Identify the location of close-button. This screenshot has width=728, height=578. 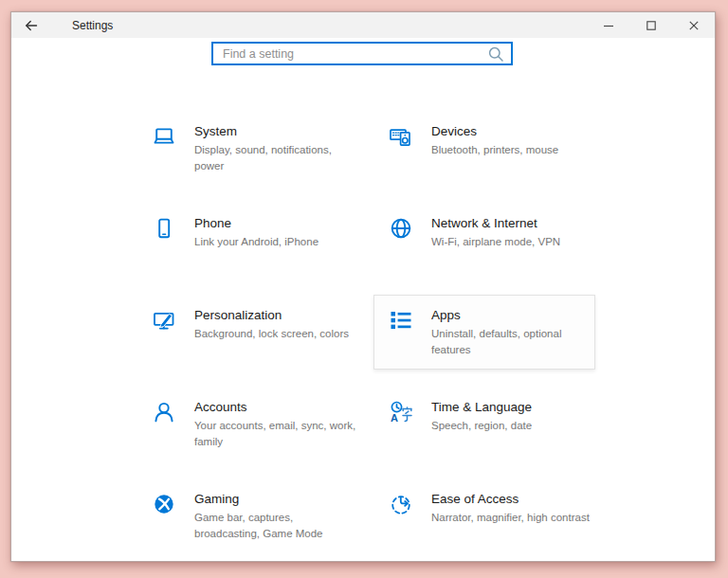
(694, 25).